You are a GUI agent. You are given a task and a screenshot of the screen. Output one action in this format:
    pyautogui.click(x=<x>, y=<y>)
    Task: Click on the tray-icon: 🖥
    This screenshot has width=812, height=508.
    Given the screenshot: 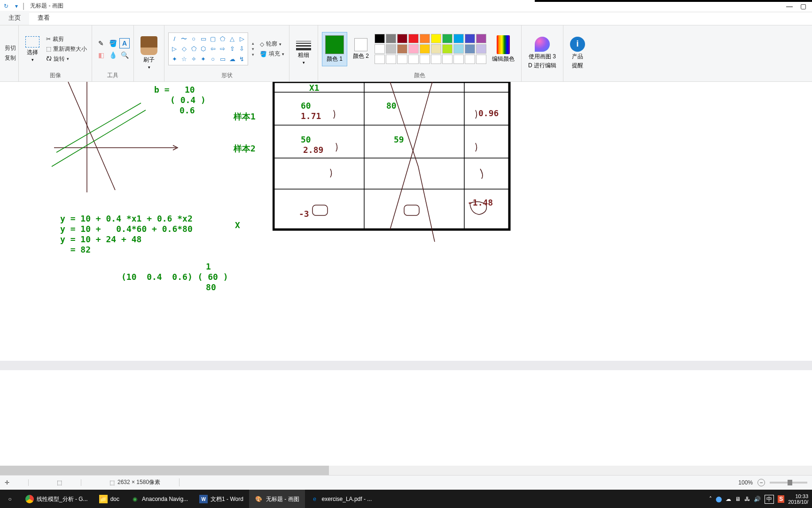 What is the action you would take?
    pyautogui.click(x=738, y=499)
    